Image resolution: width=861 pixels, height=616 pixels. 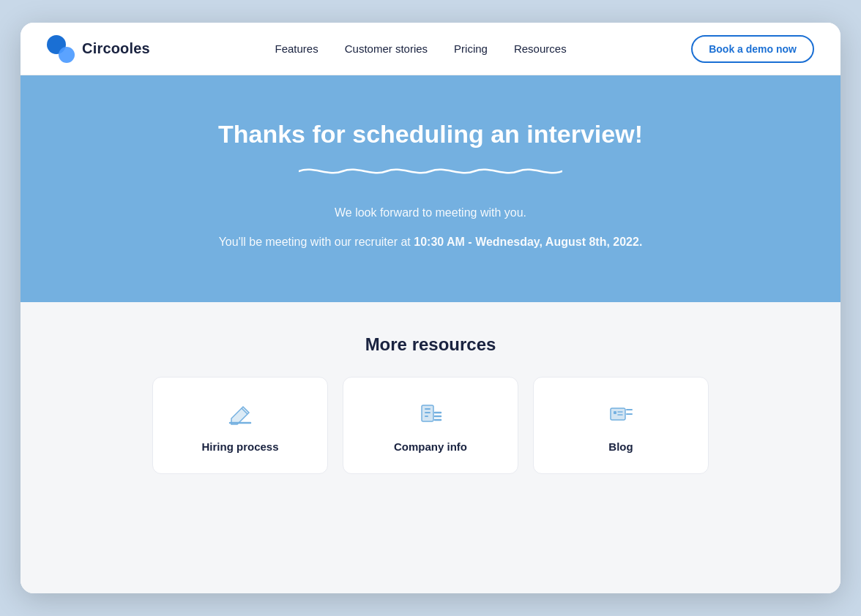 What do you see at coordinates (430, 446) in the screenshot?
I see `card-company-label: Company info` at bounding box center [430, 446].